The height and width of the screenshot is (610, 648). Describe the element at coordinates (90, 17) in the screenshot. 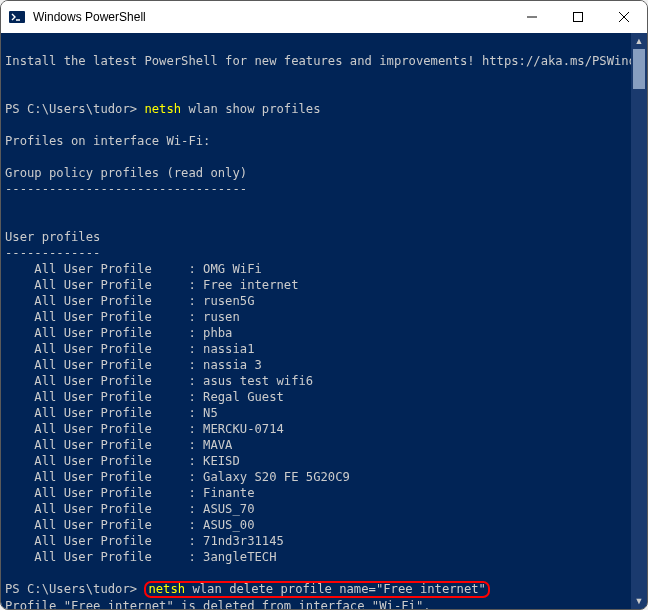

I see `window-title: Windows PowerShell` at that location.